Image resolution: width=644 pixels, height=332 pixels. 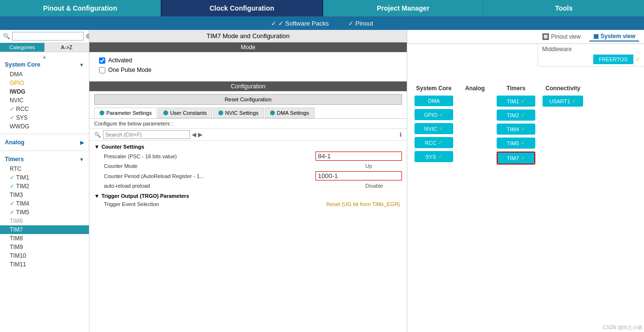 What do you see at coordinates (516, 101) in the screenshot?
I see `btn-tim1: TIM1 ✓` at bounding box center [516, 101].